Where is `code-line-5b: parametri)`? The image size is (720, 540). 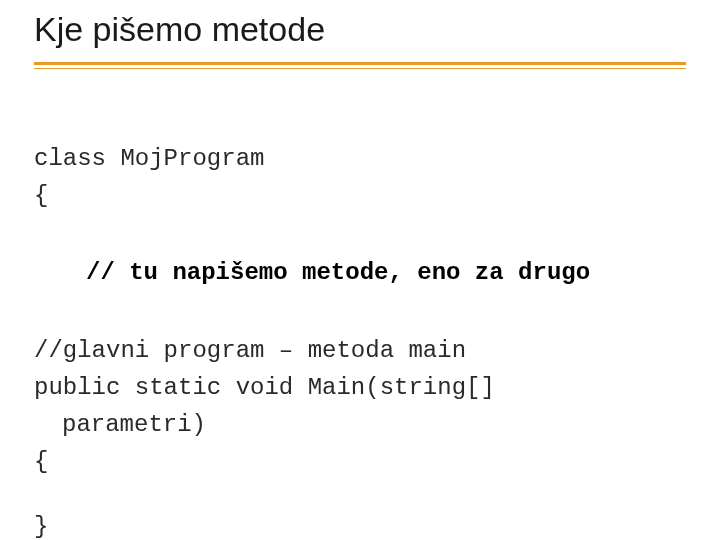 code-line-5b: parametri) is located at coordinates (364, 424).